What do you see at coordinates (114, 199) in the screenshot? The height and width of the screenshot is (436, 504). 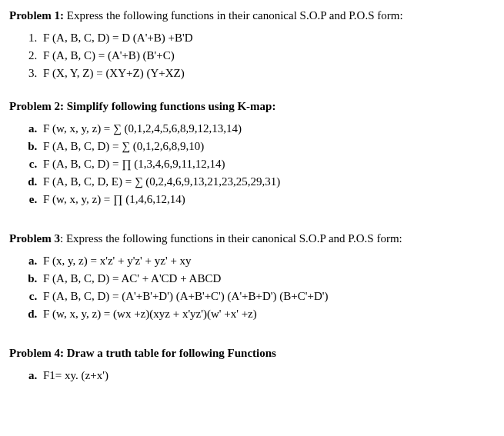 I see `list-item-text: F (w, x, y, z) = ∏ (1,4,6,12,14)` at bounding box center [114, 199].